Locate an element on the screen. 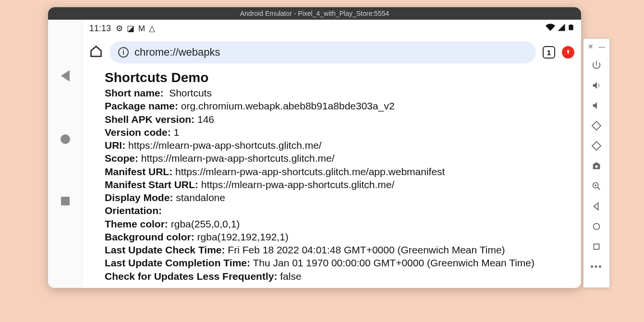  volume-down-button is located at coordinates (596, 106).